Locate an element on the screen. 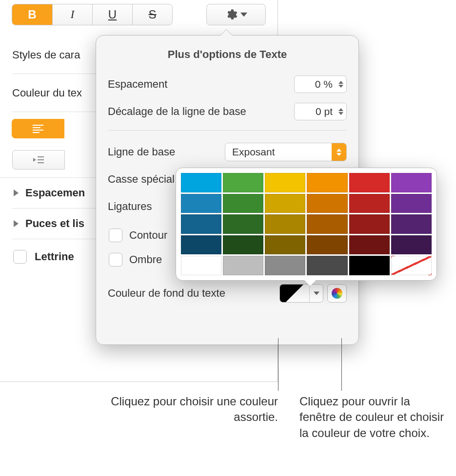 The image size is (456, 476). text-bg-color-label: Couleur de fond du texte is located at coordinates (194, 293).